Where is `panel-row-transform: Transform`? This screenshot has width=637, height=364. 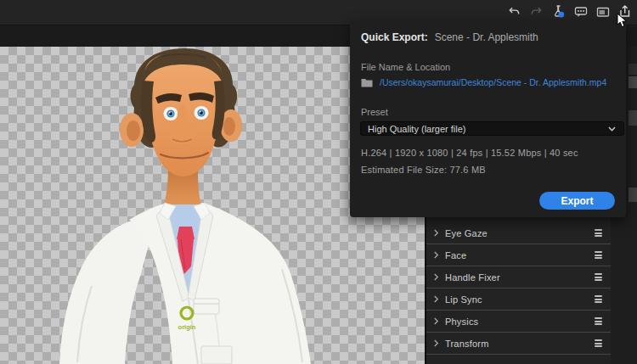
panel-row-transform: Transform is located at coordinates (518, 344).